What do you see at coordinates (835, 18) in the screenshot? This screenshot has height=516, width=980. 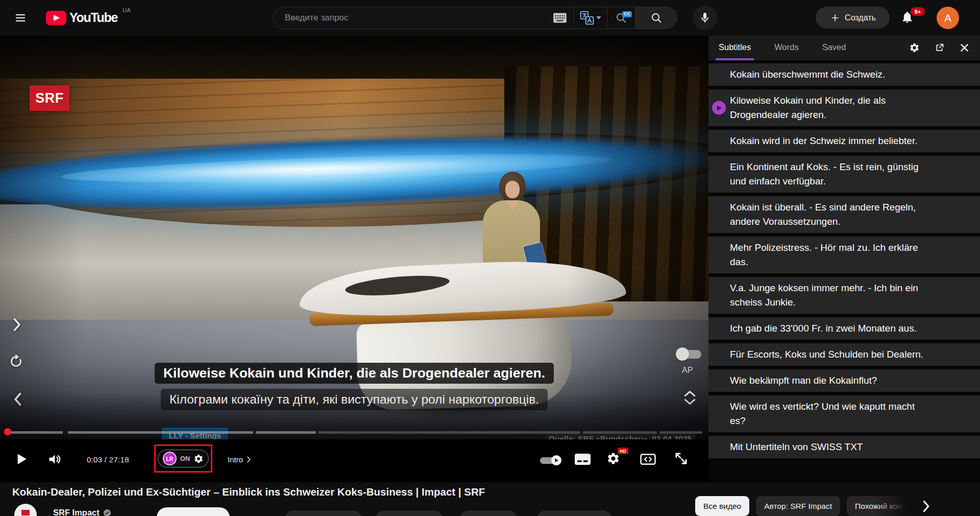 I see `plus-icon` at bounding box center [835, 18].